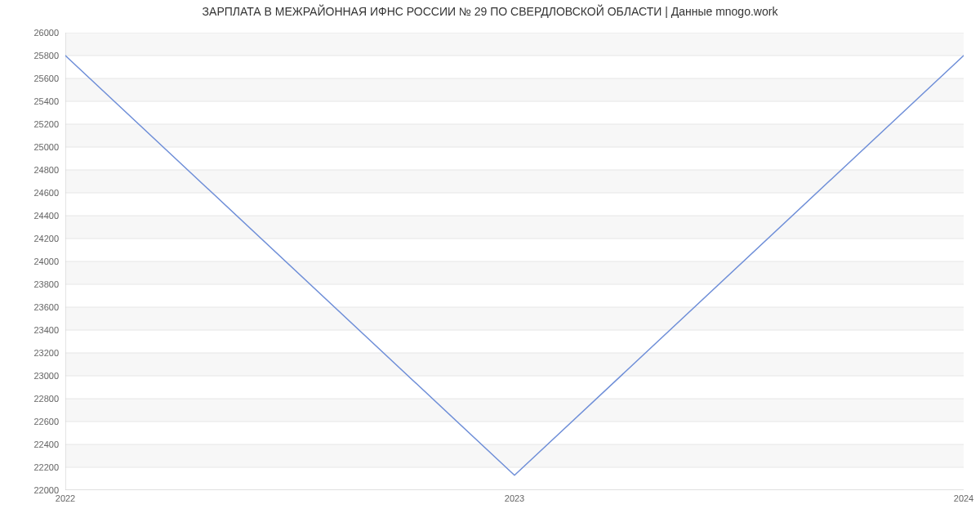  What do you see at coordinates (34, 56) in the screenshot?
I see `y-tick-label: 25800` at bounding box center [34, 56].